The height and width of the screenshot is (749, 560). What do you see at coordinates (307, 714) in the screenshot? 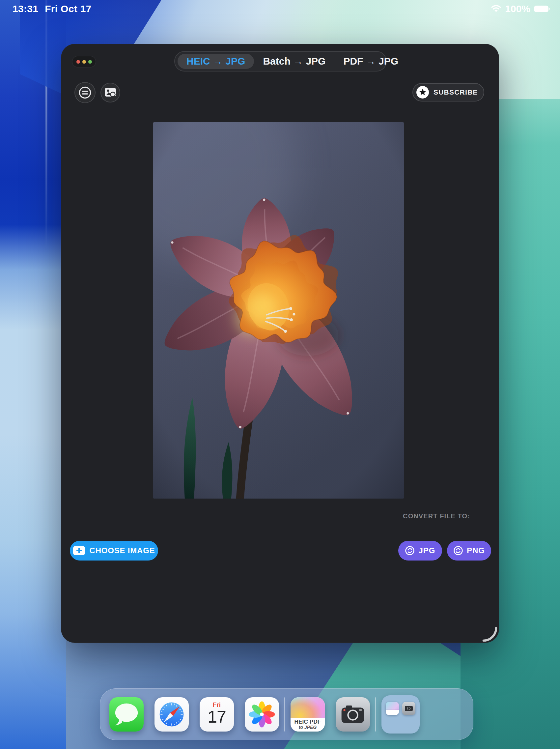
I see `dock-app-heic-pdf-to-jpeg: HEIC PDF to JPEG` at bounding box center [307, 714].